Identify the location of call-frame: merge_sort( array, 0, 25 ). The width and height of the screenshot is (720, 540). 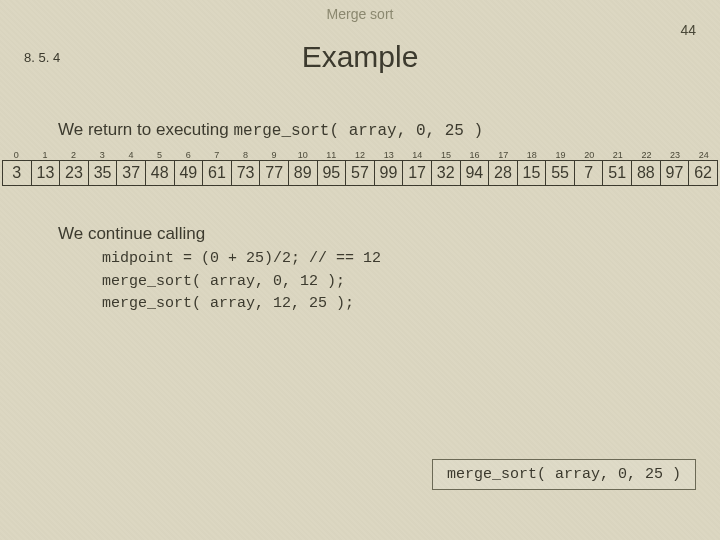
(564, 474).